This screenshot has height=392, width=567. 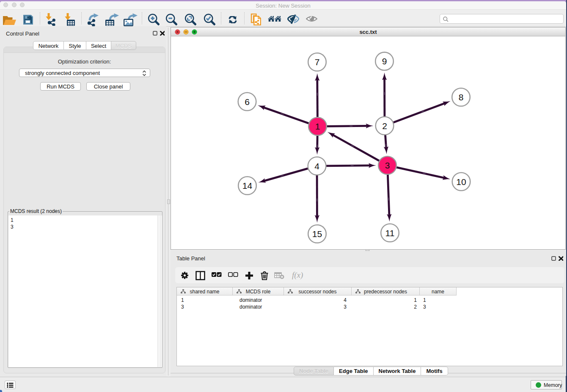 I want to click on svg-text: 8, so click(x=461, y=97).